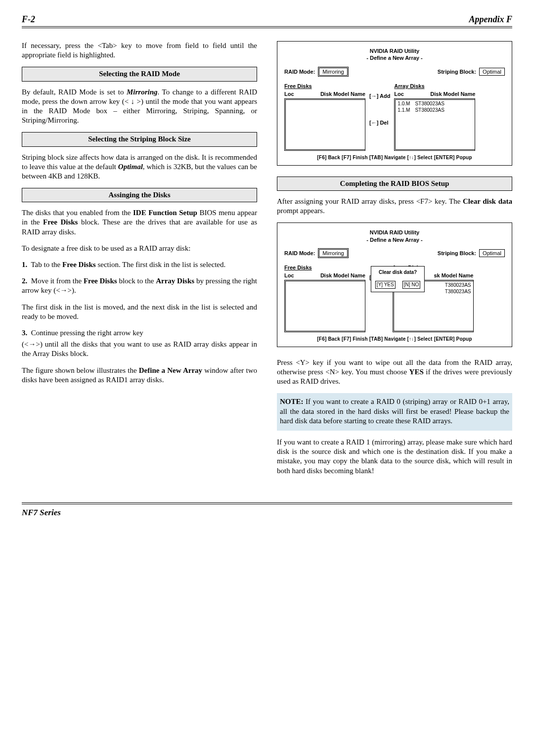 The image size is (534, 756). Describe the element at coordinates (488, 201) in the screenshot. I see `bold: Clear disk data` at that location.